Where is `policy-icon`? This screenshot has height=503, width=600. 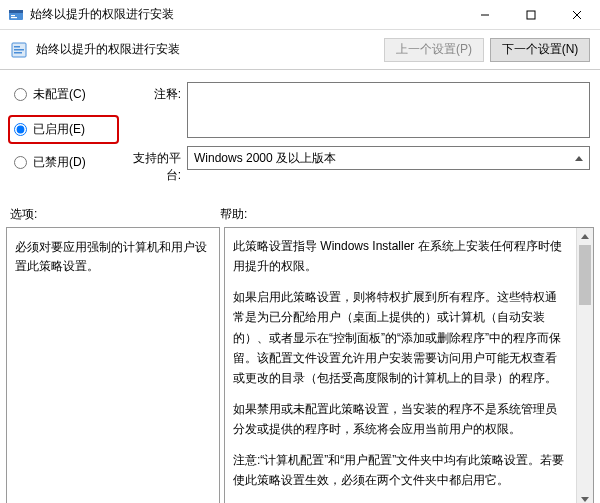 policy-icon is located at coordinates (19, 50).